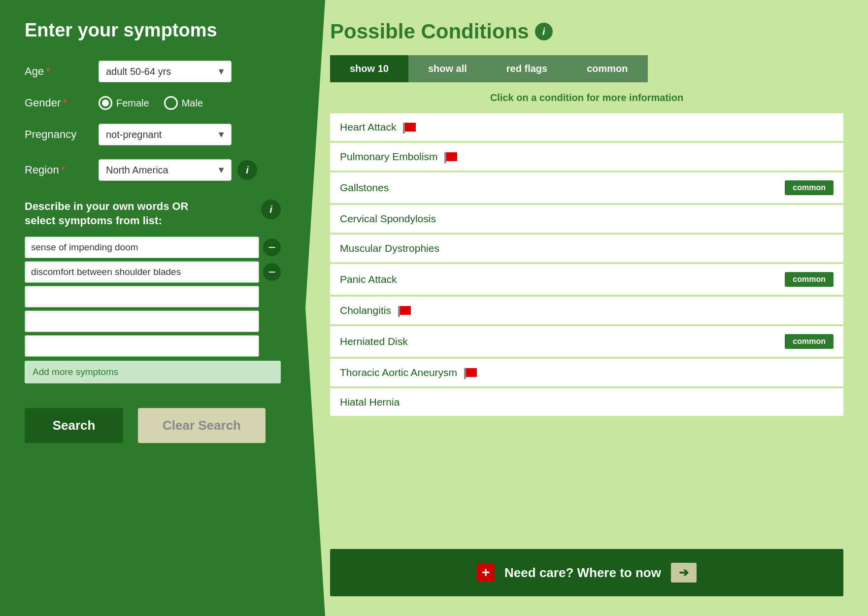 The height and width of the screenshot is (616, 868). I want to click on tab-show-10: show 10, so click(369, 69).